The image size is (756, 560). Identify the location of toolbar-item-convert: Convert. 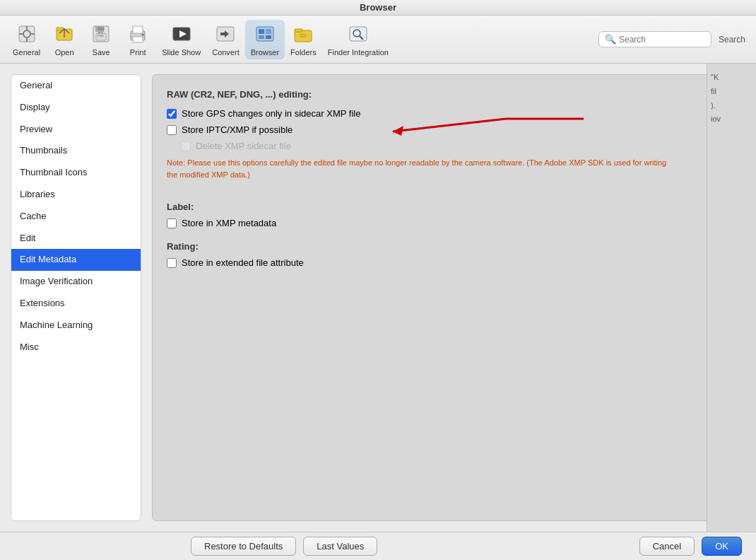
(226, 40).